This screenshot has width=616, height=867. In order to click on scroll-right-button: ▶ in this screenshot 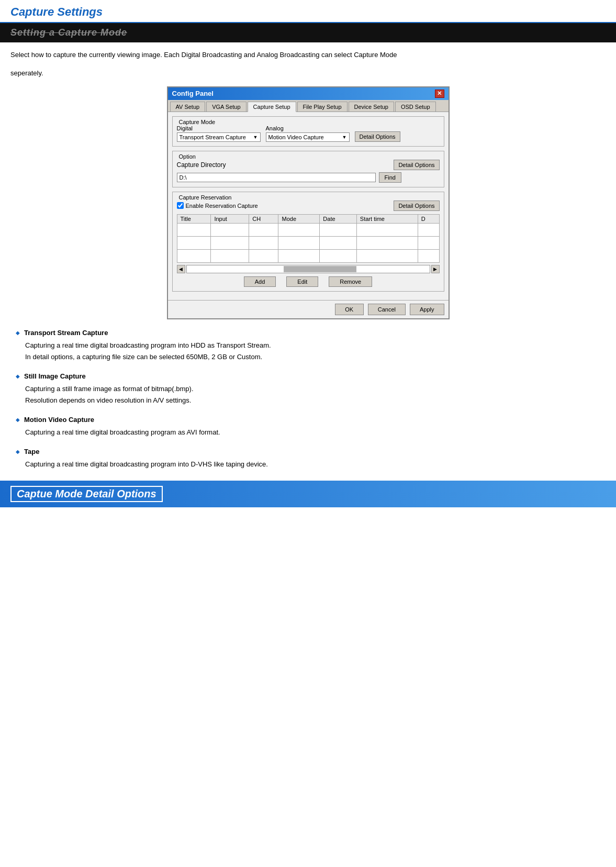, I will do `click(435, 269)`.